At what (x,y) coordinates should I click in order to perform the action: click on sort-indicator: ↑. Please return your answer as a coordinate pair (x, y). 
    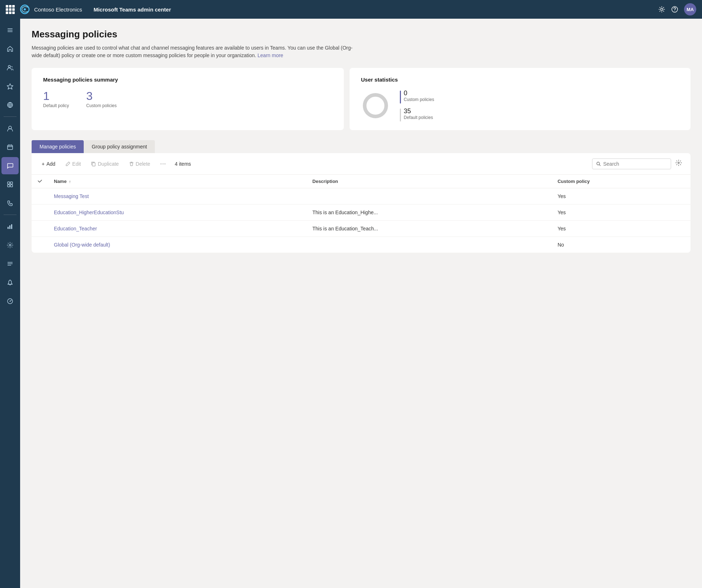
    Looking at the image, I should click on (70, 182).